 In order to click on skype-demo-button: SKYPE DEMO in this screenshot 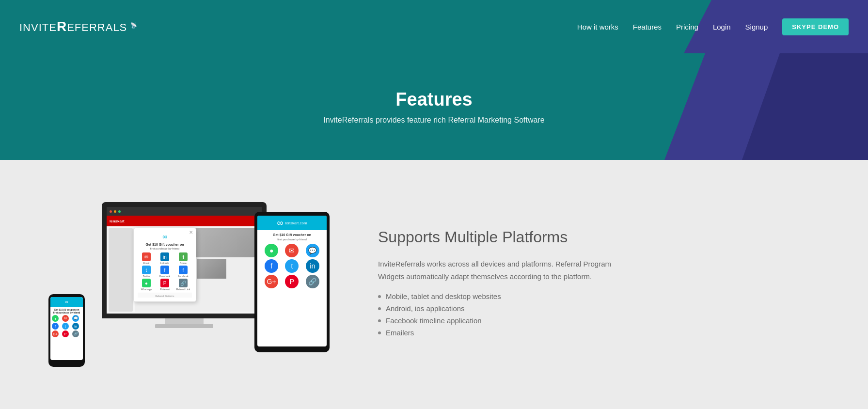, I will do `click(815, 27)`.